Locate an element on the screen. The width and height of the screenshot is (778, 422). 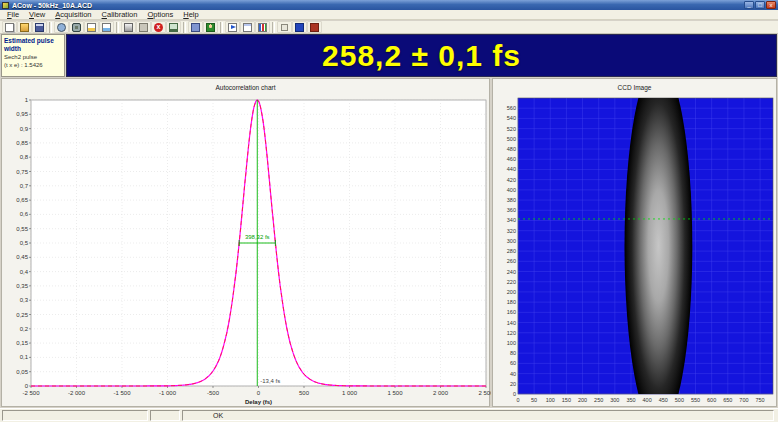
acquire-button is located at coordinates (210, 27).